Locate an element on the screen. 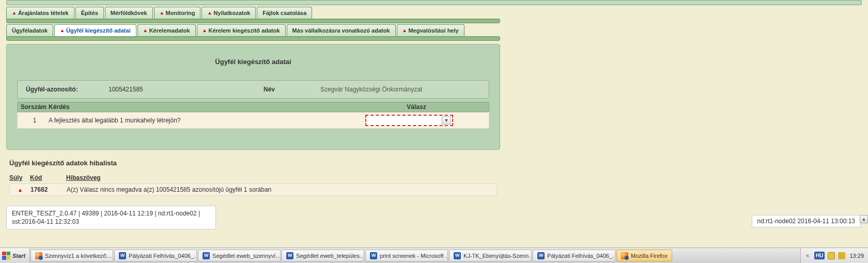 The height and width of the screenshot is (263, 868). grid-header: Sorszám Kérdés Válasz is located at coordinates (253, 107).